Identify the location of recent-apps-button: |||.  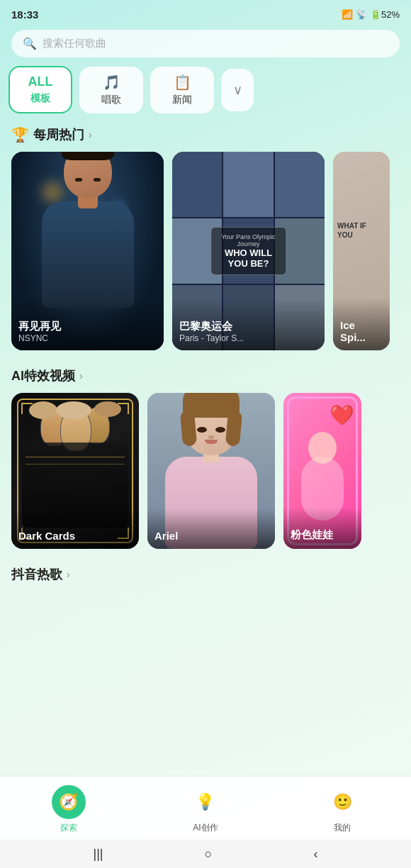
(98, 854).